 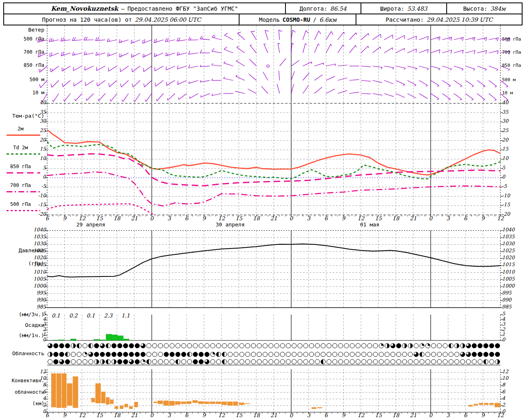 I want to click on hour-label-bottom: 12, so click(x=361, y=415).